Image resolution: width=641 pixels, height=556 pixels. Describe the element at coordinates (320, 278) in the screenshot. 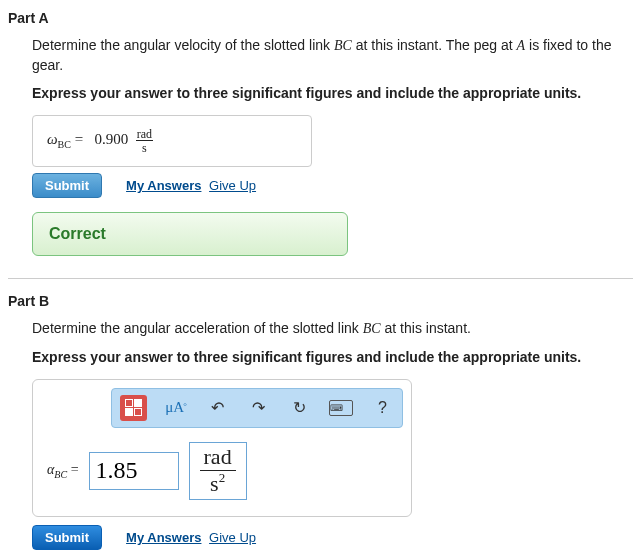

I see `divider` at that location.